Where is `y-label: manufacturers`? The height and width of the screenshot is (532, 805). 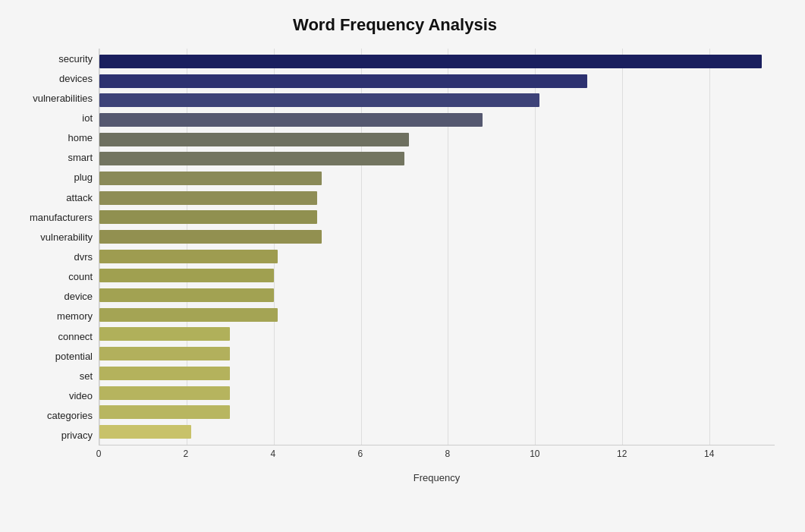
y-label: manufacturers is located at coordinates (61, 217).